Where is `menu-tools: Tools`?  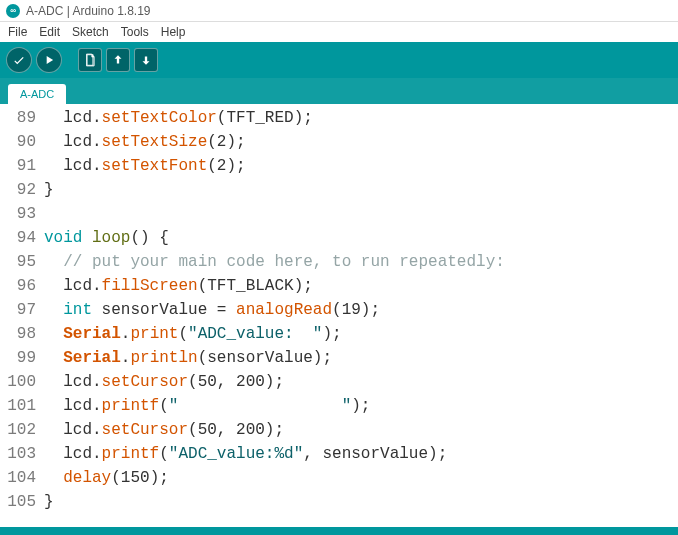
menu-tools: Tools is located at coordinates (135, 32).